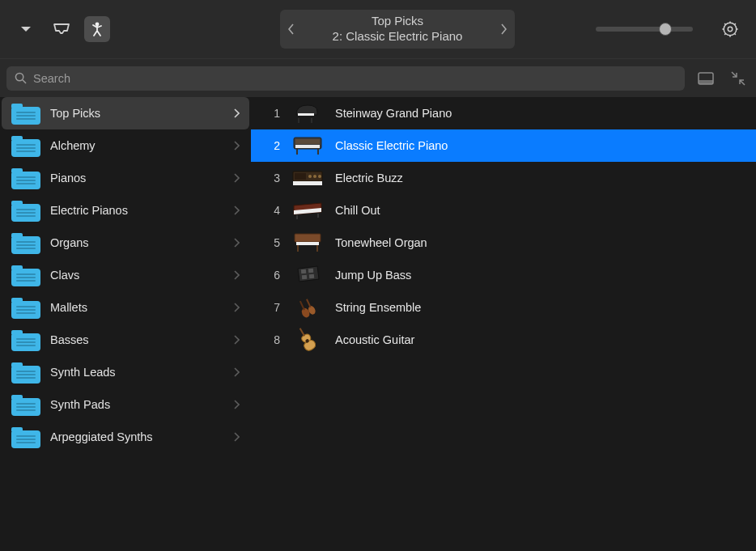 This screenshot has height=551, width=756. I want to click on search-icon, so click(21, 78).